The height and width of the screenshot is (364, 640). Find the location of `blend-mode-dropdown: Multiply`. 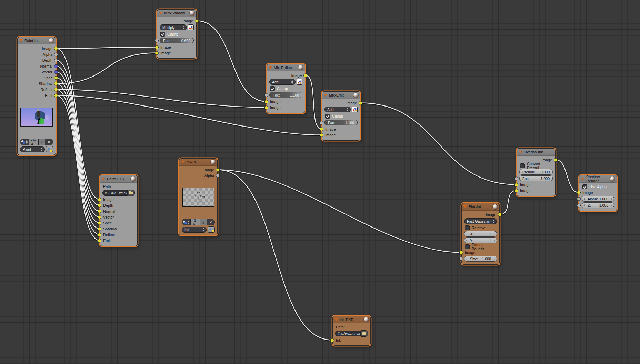

blend-mode-dropdown: Multiply is located at coordinates (173, 28).